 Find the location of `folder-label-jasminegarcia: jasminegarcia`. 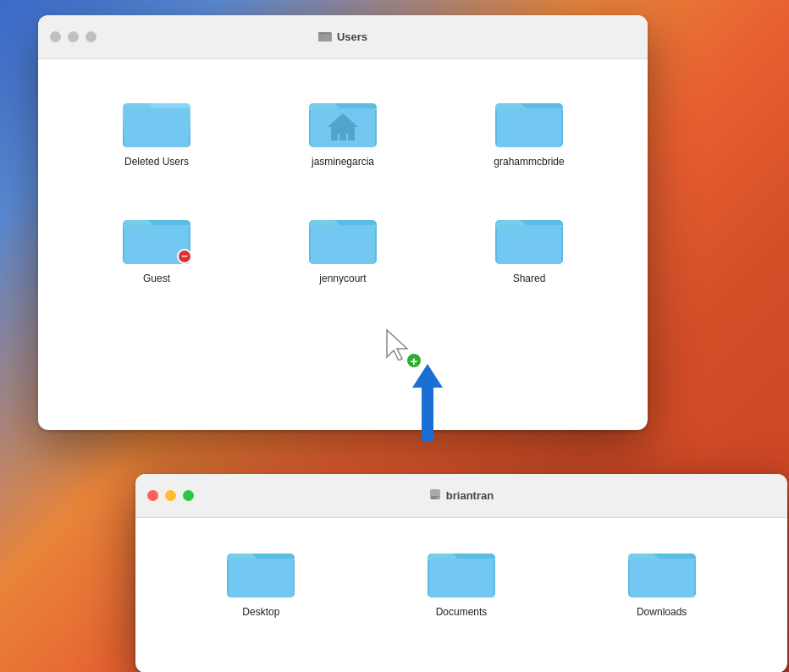

folder-label-jasminegarcia: jasminegarcia is located at coordinates (343, 162).